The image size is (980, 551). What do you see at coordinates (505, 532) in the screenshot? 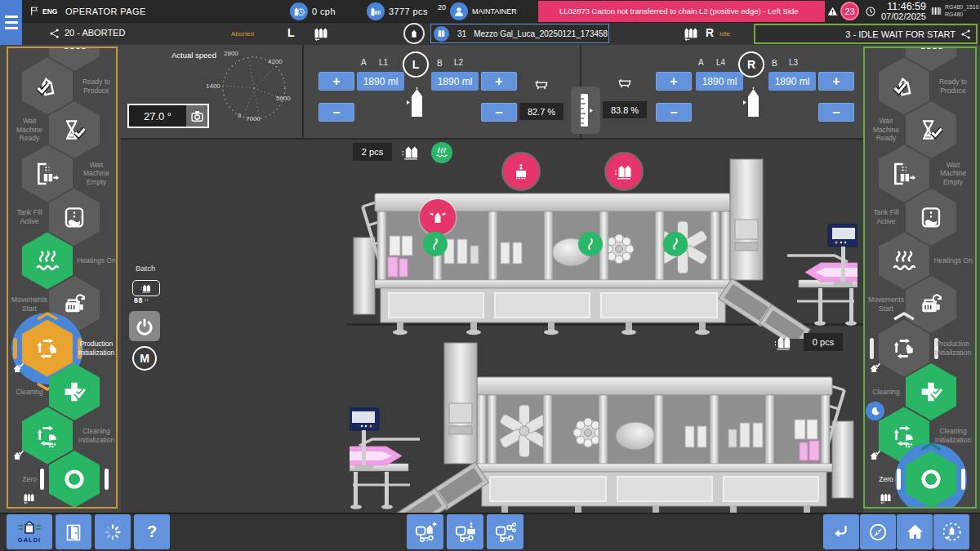
I see `cip-machine-button` at bounding box center [505, 532].